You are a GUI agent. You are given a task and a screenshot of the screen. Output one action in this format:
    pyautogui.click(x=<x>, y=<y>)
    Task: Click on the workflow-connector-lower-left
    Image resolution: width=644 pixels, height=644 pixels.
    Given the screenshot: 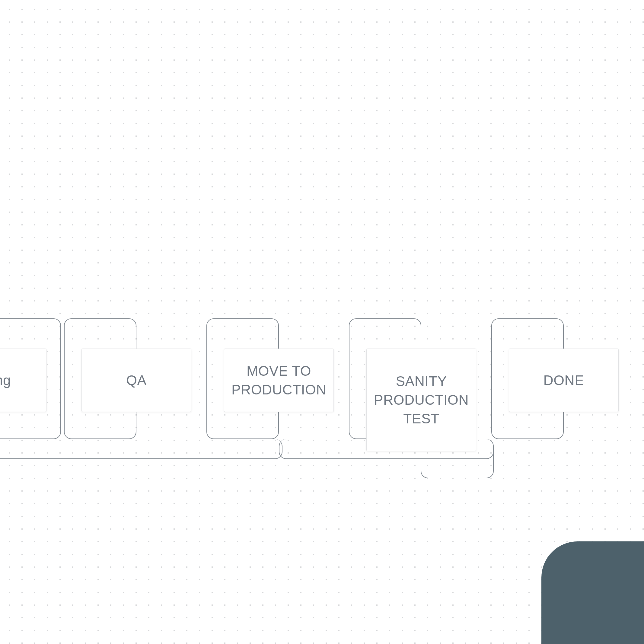 What is the action you would take?
    pyautogui.click(x=141, y=449)
    